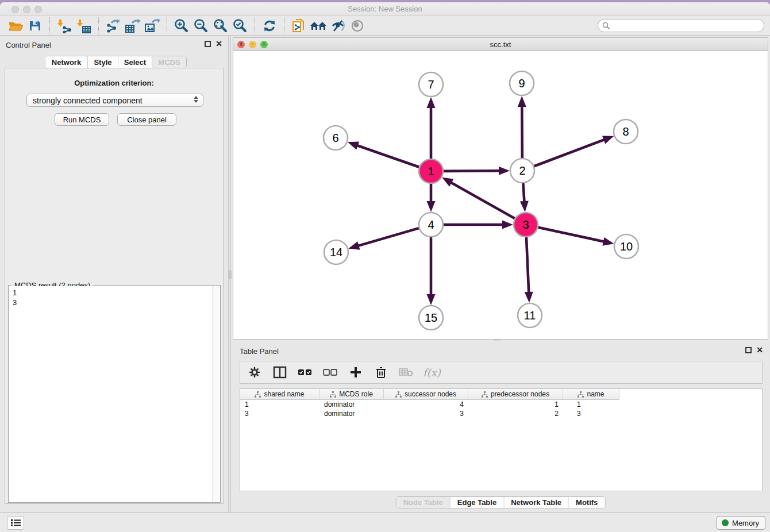 The height and width of the screenshot is (532, 770). What do you see at coordinates (432, 372) in the screenshot?
I see `function-builder-button: f(x)` at bounding box center [432, 372].